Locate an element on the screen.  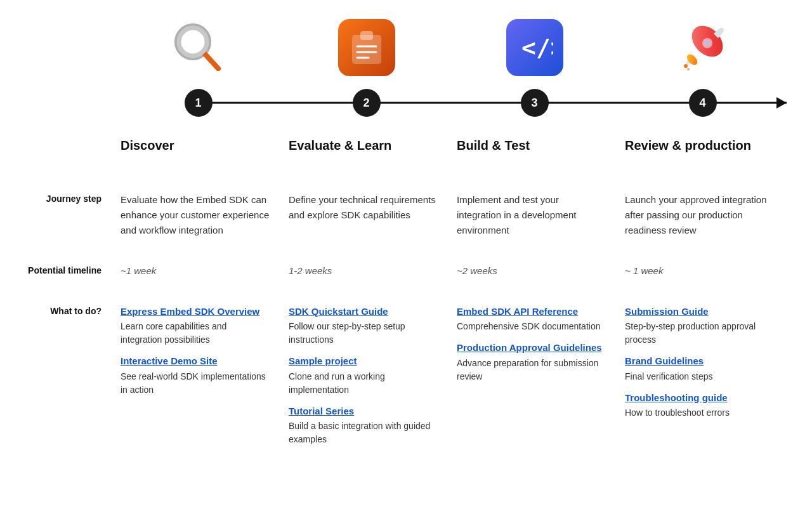
brand-guidelines-link: Brand Guidelines is located at coordinates (664, 361).